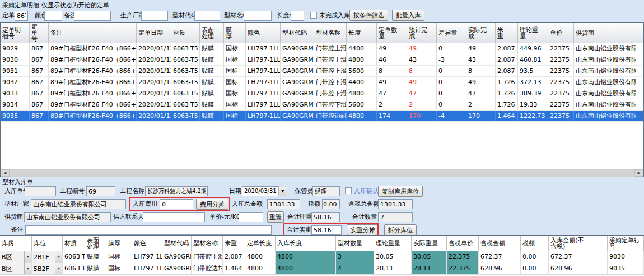 The width and height of the screenshot is (644, 276). Describe the element at coordinates (463, 243) in the screenshot. I see `column-header: 含税单价` at that location.